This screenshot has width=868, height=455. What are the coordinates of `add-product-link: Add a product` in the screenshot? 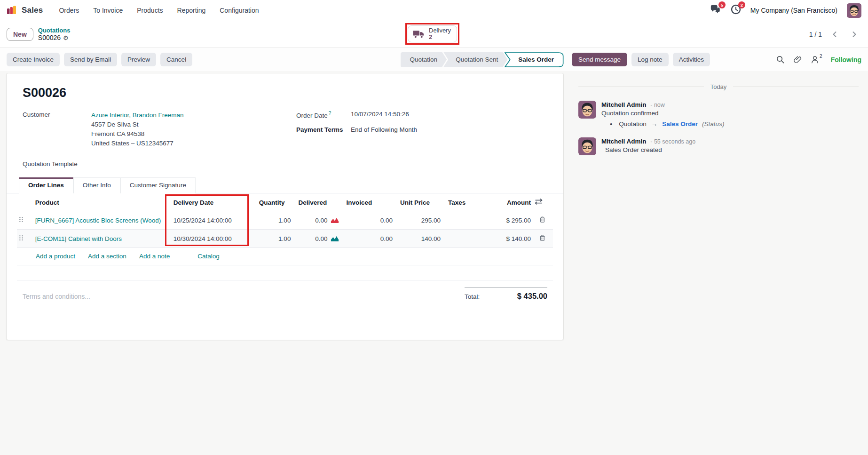 It's located at (55, 256).